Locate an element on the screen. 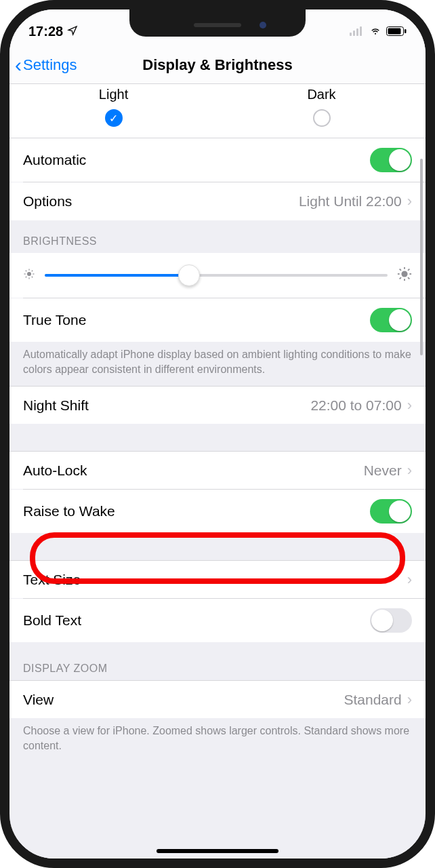  automatic-toggle is located at coordinates (391, 160).